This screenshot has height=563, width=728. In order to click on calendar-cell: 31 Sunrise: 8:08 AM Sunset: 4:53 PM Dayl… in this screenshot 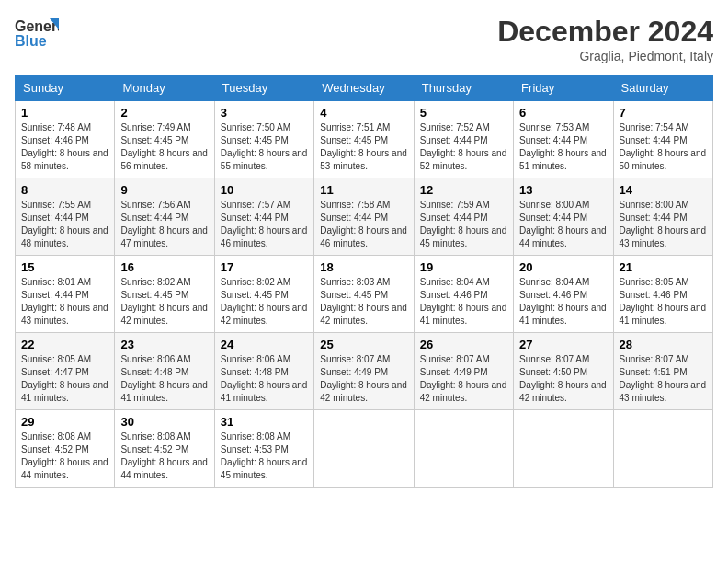, I will do `click(264, 449)`.